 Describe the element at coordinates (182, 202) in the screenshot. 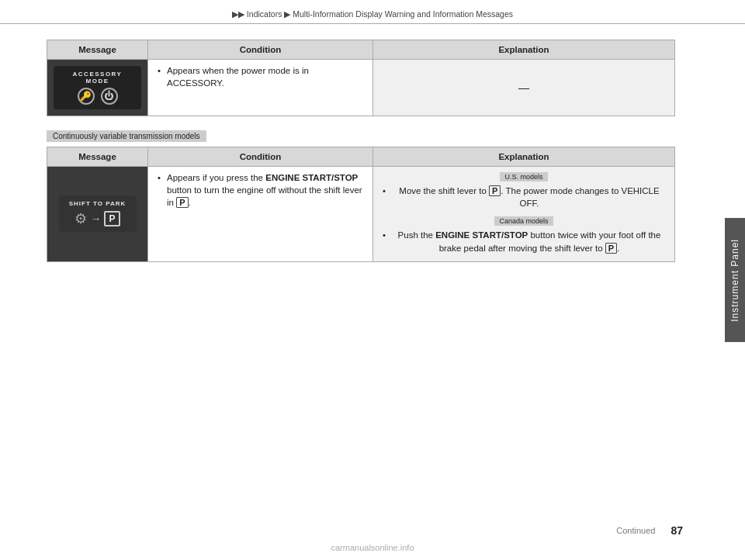

I see `p-inline-1: P` at that location.